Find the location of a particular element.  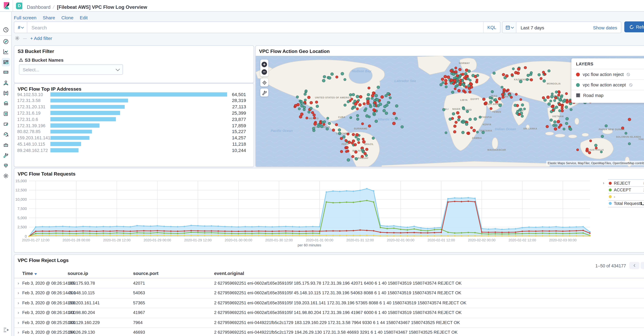

saved-query-menu-button: # is located at coordinates (21, 27).